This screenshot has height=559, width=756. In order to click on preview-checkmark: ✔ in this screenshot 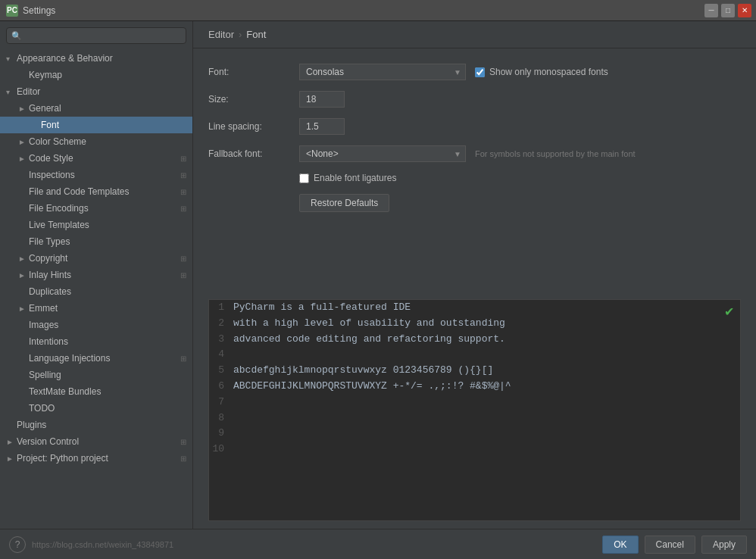, I will do `click(729, 312)`.